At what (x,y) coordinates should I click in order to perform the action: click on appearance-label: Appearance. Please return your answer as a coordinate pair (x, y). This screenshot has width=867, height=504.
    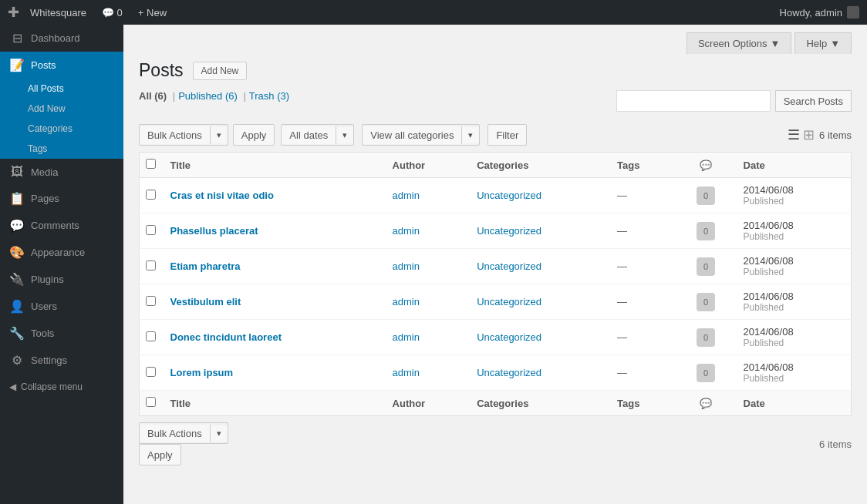
    Looking at the image, I should click on (58, 253).